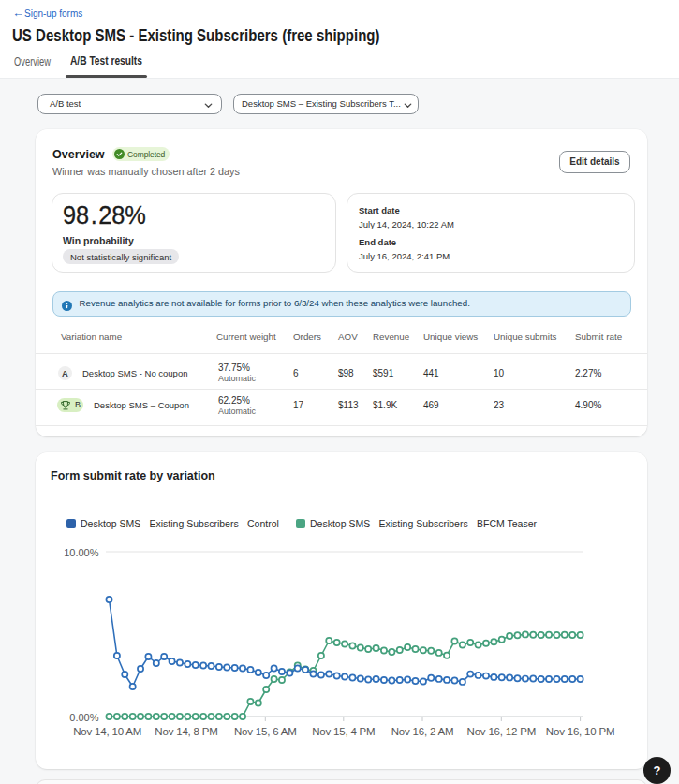  Describe the element at coordinates (107, 732) in the screenshot. I see `svg-text: Nov 14, 10 AM` at that location.